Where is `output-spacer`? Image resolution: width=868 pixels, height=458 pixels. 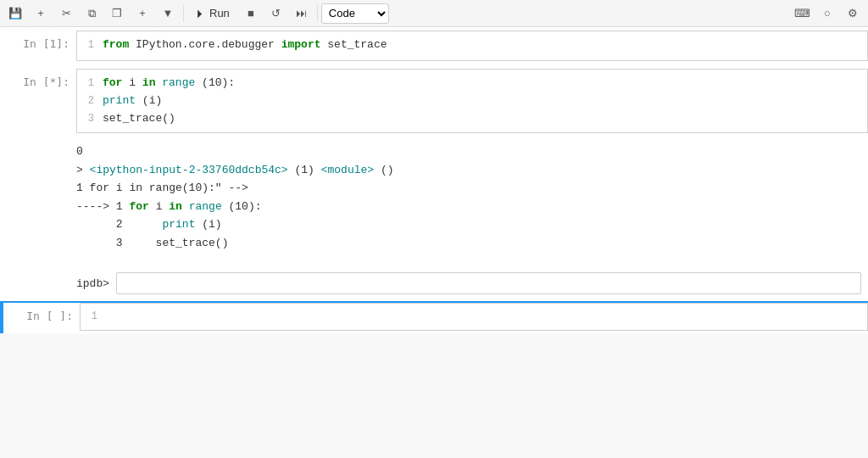 output-spacer is located at coordinates (434, 262).